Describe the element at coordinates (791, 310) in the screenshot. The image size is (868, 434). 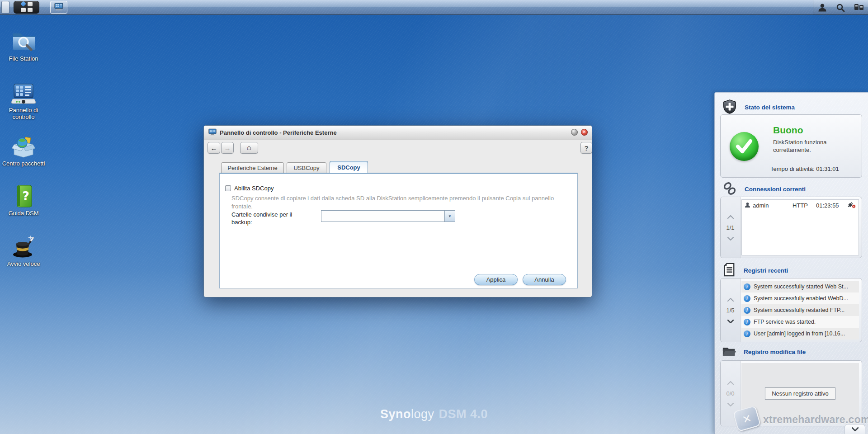
I see `recent-logs-card: 1/5 iSystem successfully started Web St.…` at that location.